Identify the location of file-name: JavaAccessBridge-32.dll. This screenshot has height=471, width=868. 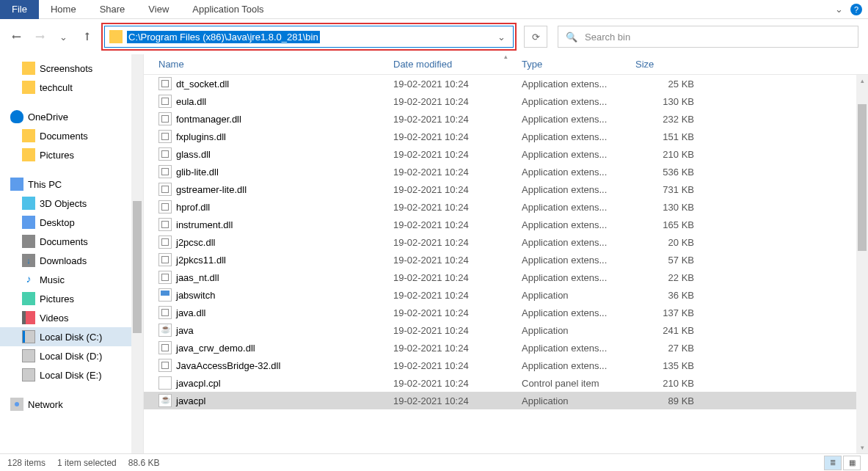
(285, 365).